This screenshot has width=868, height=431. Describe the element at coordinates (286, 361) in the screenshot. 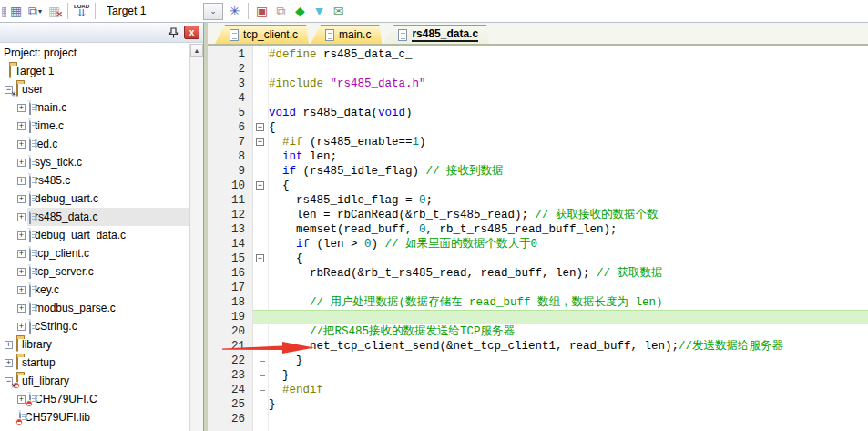

I see `code-text: }` at that location.